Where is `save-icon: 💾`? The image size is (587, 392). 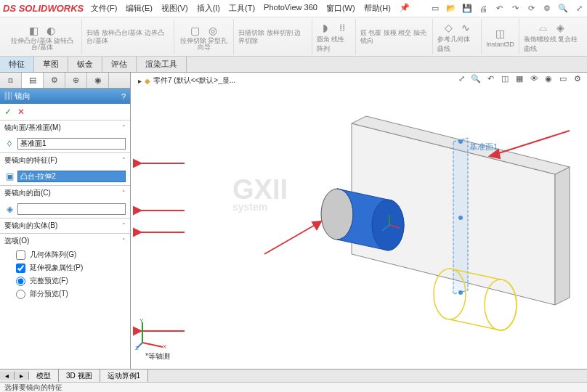
save-icon: 💾 is located at coordinates (467, 9).